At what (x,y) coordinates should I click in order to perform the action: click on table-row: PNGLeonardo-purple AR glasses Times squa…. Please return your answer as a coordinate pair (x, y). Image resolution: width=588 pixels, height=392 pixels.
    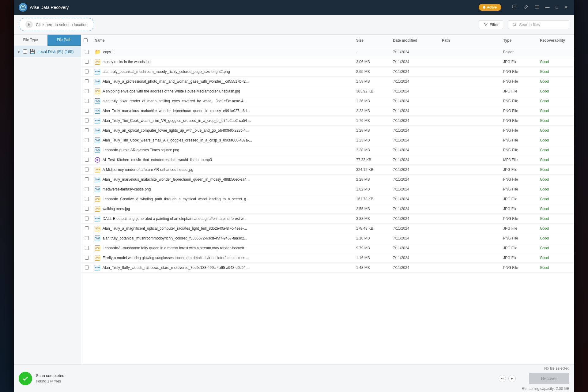
    Looking at the image, I should click on (328, 150).